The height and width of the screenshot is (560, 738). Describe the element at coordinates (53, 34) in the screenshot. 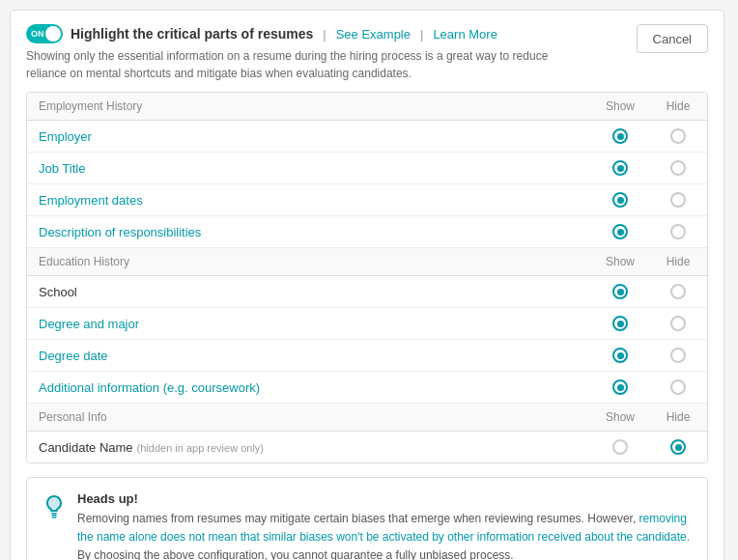

I see `toggle-knob` at that location.